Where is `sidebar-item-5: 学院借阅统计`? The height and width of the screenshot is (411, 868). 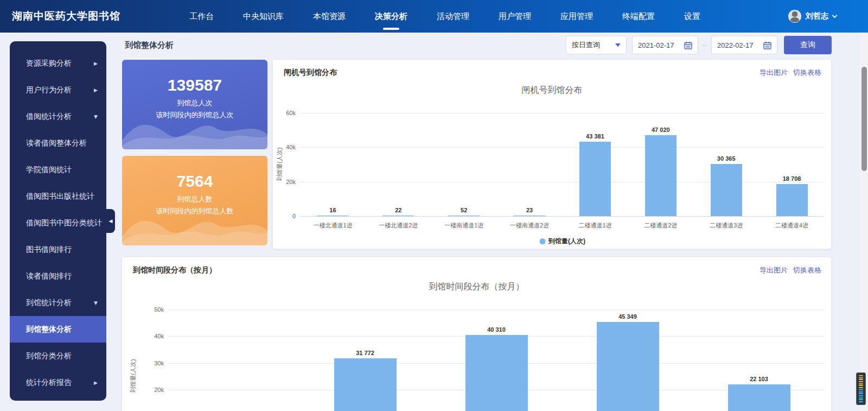
sidebar-item-5: 学院借阅统计 is located at coordinates (58, 169).